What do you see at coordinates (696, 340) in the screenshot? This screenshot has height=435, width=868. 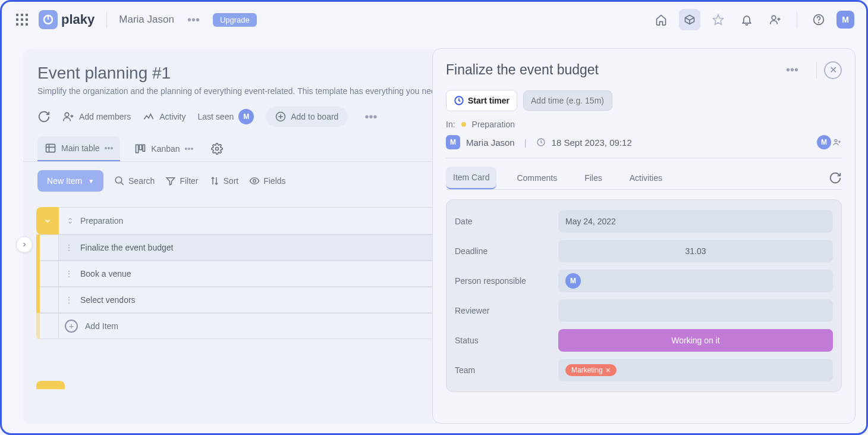 I see `field-value-status: Working on it` at bounding box center [696, 340].